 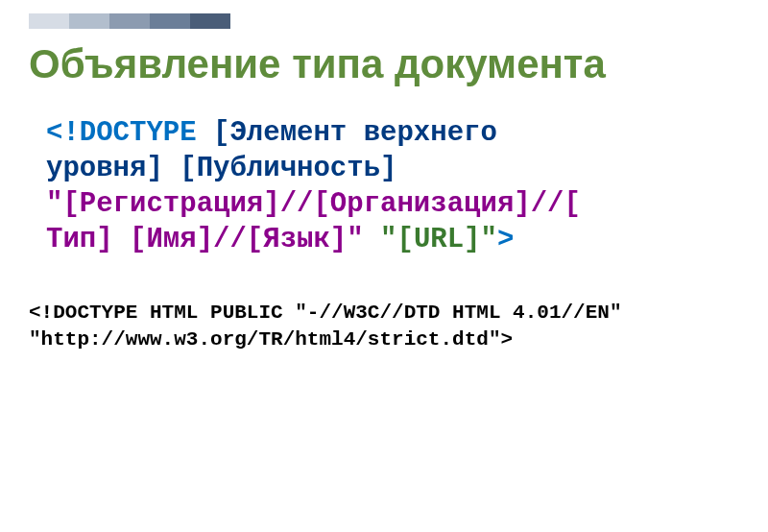 What do you see at coordinates (288, 169) in the screenshot?
I see `syntax-publicity: [Публичность]` at bounding box center [288, 169].